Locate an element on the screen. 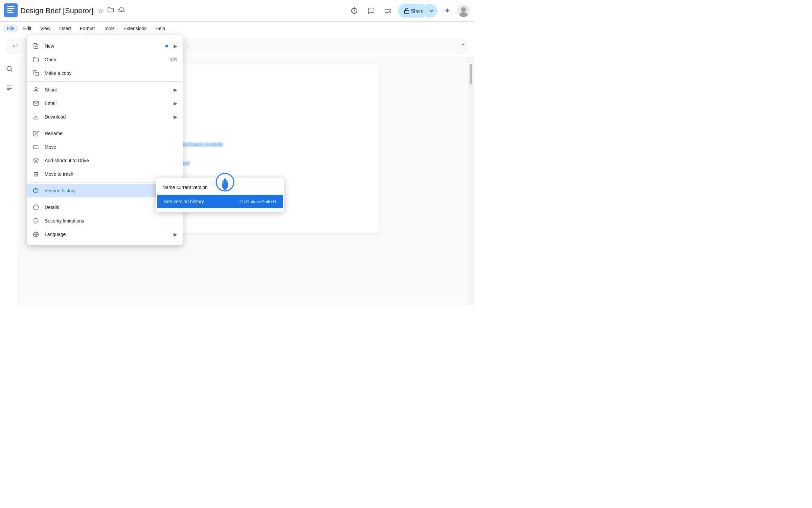 This screenshot has width=812, height=508. file-menu-section-3: Rename Move Add shortcut to Drive is located at coordinates (105, 154).